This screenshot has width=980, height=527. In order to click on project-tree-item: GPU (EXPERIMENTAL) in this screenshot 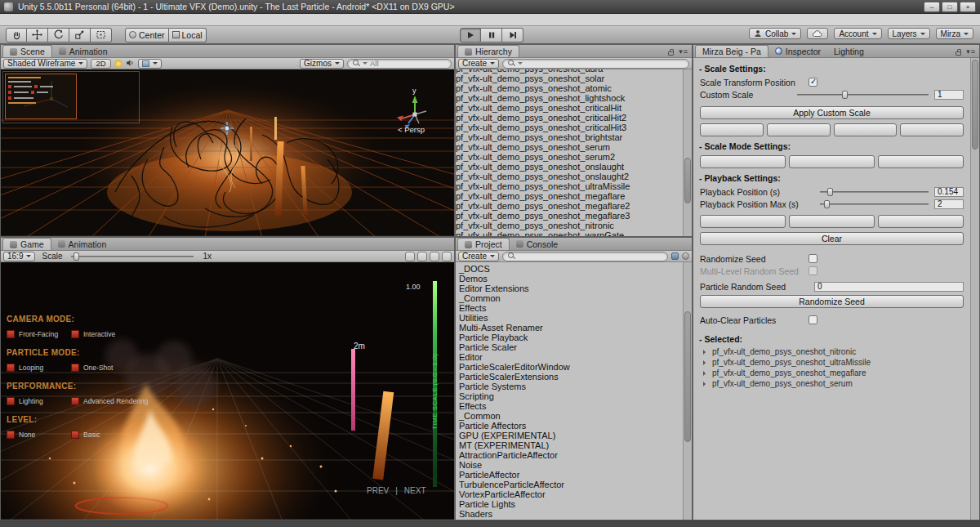, I will do `click(569, 435)`.